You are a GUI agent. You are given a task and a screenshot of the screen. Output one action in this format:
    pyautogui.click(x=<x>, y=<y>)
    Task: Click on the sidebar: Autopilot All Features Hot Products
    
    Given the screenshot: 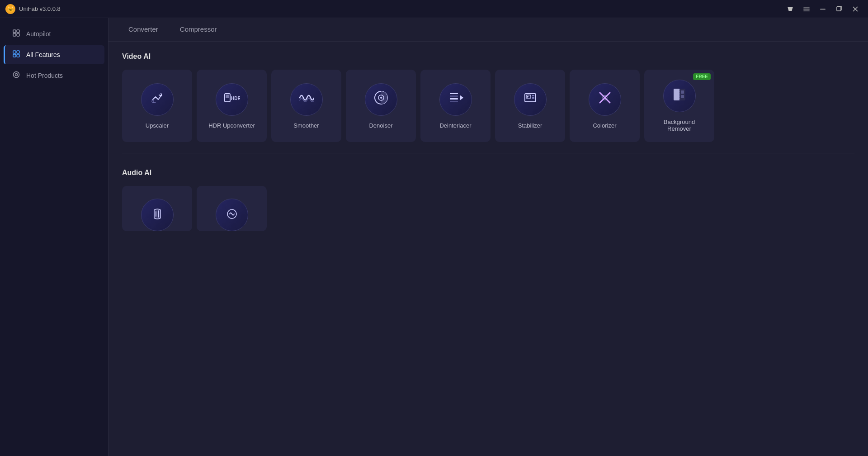 What is the action you would take?
    pyautogui.click(x=54, y=237)
    